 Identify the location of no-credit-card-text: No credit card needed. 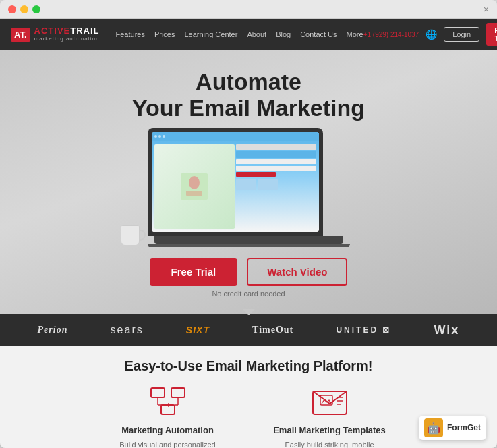
(248, 294).